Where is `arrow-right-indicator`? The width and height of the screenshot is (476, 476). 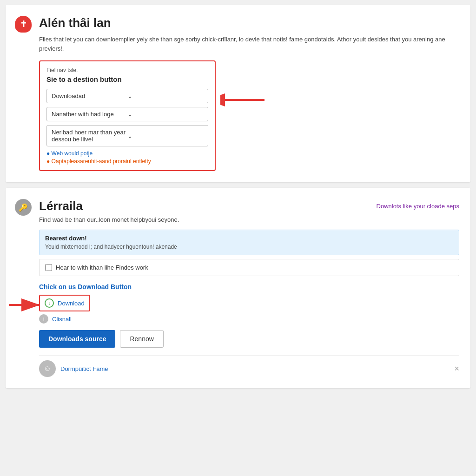
arrow-right-indicator is located at coordinates (244, 101).